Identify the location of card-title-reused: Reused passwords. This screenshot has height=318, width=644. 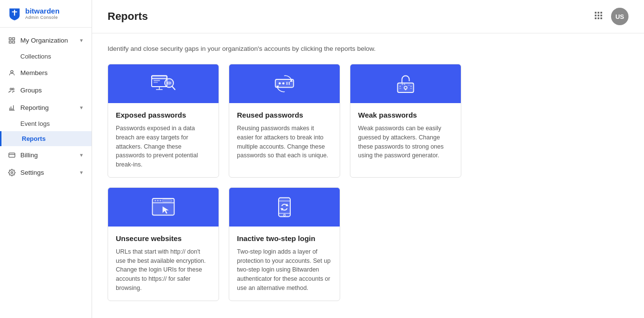
(284, 115).